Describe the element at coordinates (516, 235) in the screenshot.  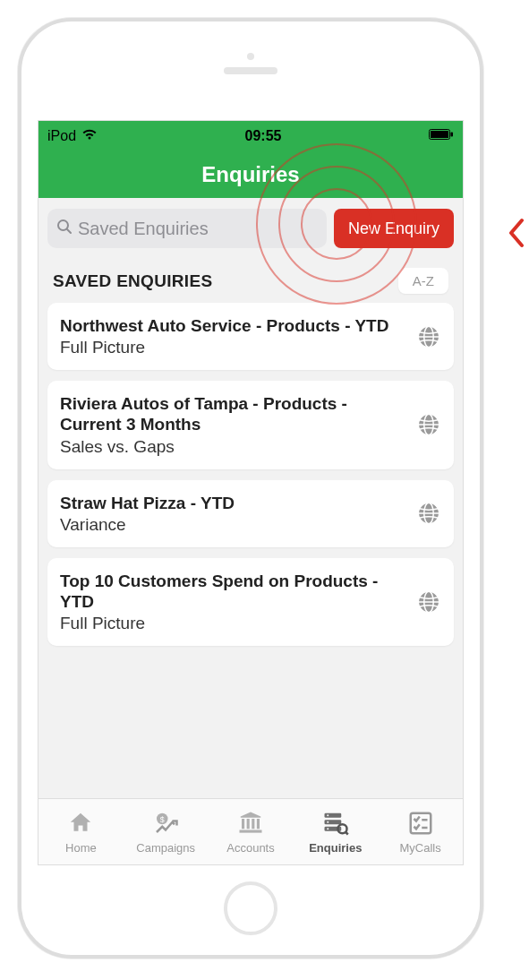
I see `annotation-chevron-icon` at that location.